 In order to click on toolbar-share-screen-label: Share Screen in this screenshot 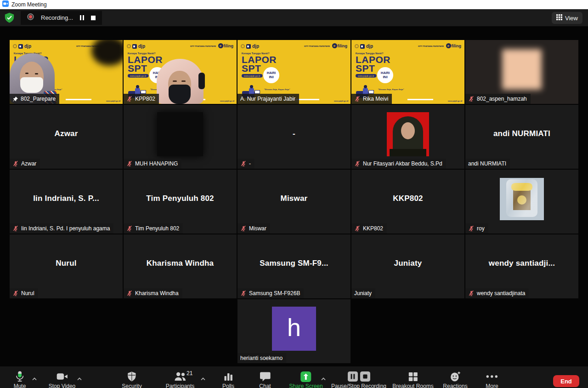, I will do `click(306, 385)`.